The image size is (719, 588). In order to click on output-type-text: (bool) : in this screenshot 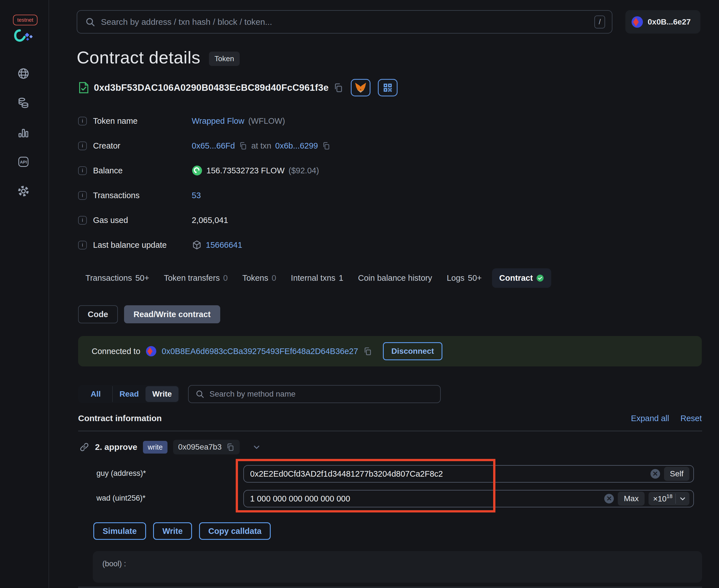, I will do `click(114, 564)`.